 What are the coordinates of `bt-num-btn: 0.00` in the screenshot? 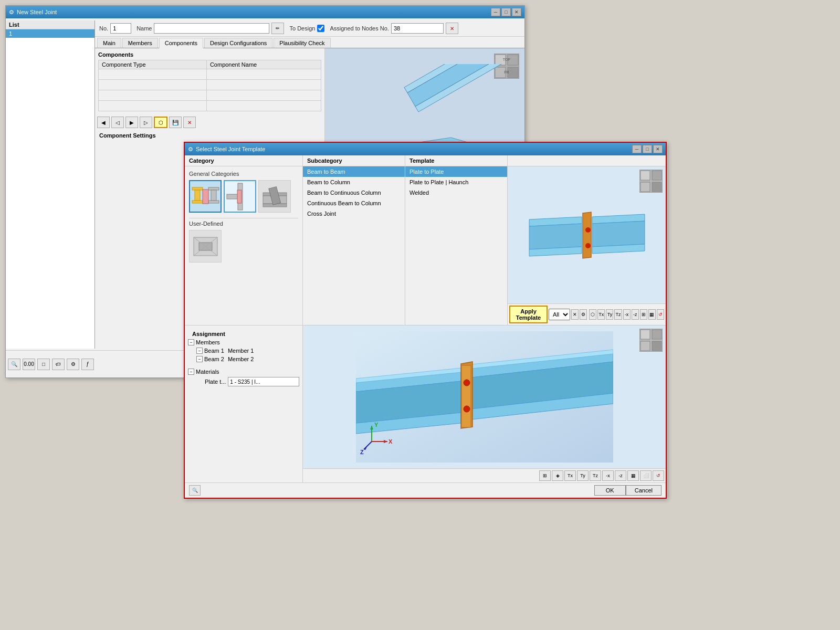 It's located at (29, 364).